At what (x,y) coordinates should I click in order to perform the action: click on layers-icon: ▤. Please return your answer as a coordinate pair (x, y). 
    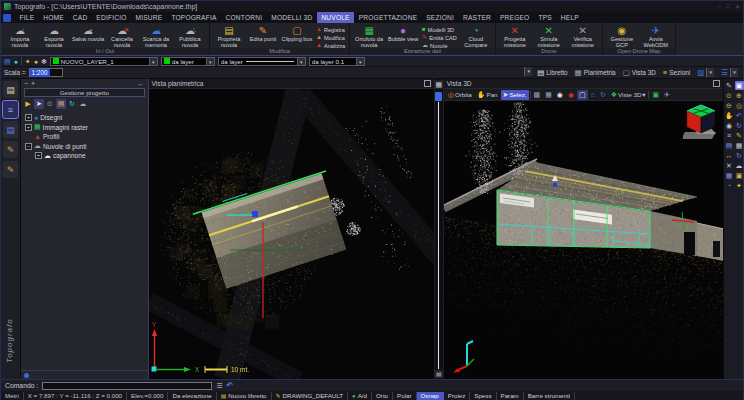
    Looking at the image, I should click on (730, 146).